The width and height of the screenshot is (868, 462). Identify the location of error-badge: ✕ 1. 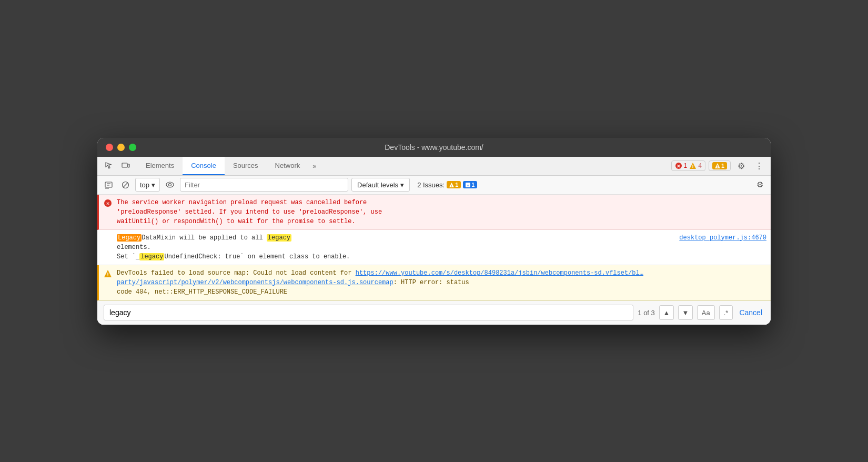
(681, 166).